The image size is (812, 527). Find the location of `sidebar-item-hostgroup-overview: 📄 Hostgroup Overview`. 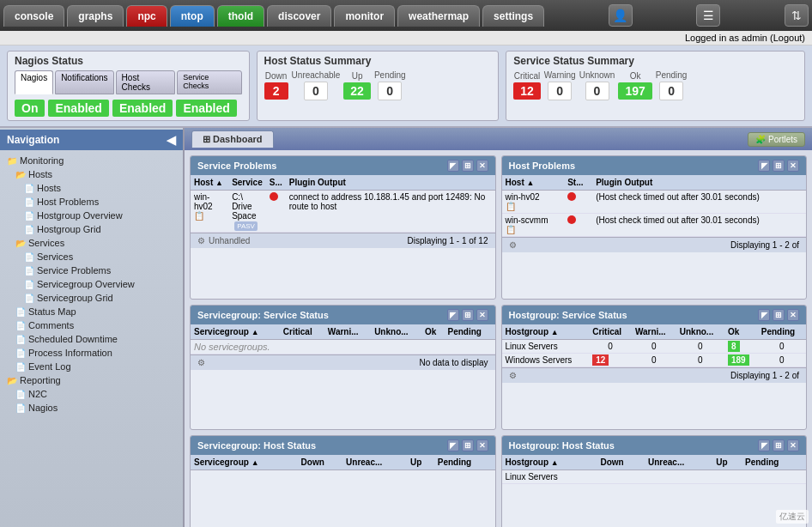

sidebar-item-hostgroup-overview: 📄 Hostgroup Overview is located at coordinates (91, 215).